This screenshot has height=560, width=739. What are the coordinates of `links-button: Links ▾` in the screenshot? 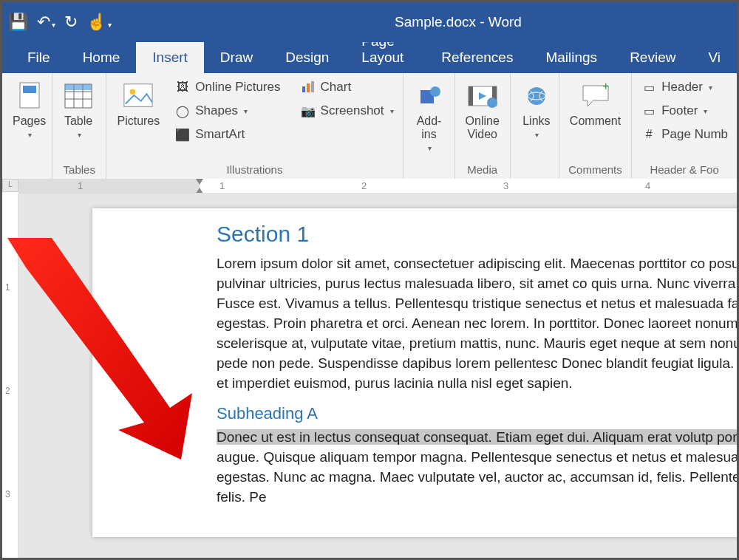 It's located at (537, 109).